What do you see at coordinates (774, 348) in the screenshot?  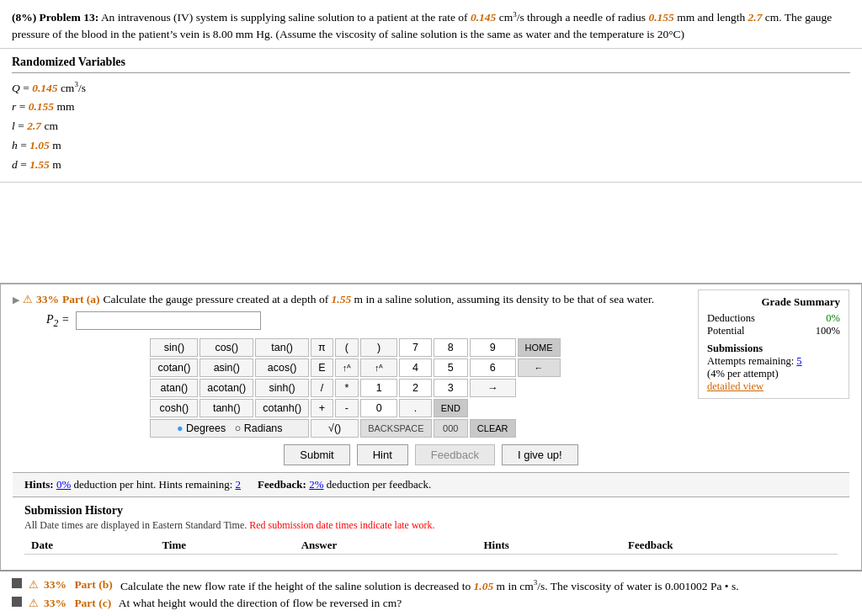 I see `submissions-title: Submissions` at bounding box center [774, 348].